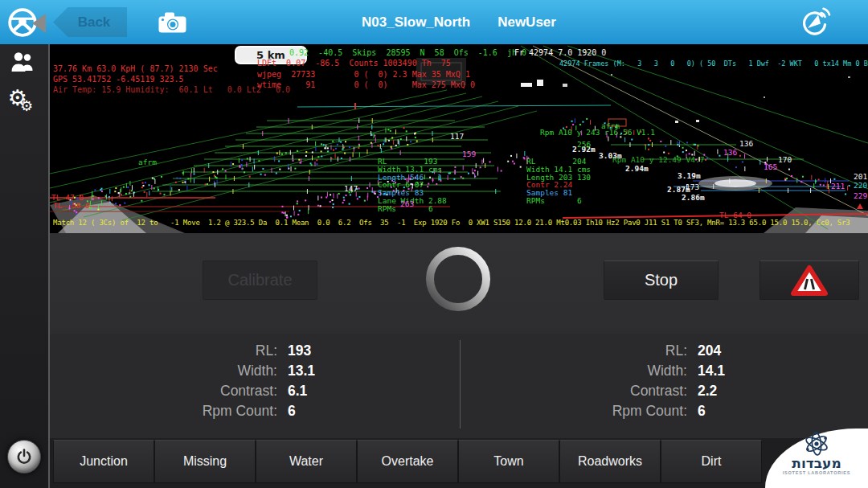 This screenshot has width=868, height=488. I want to click on power-icon, so click(24, 457).